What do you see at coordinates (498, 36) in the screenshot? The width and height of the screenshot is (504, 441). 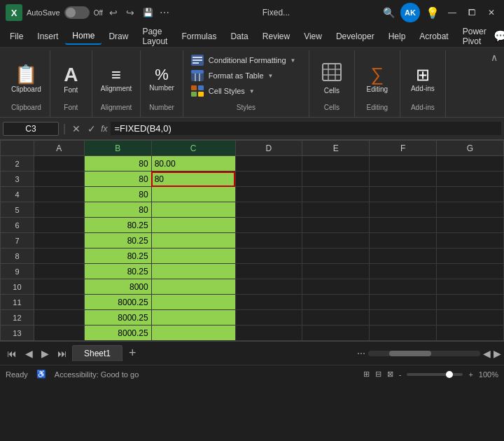 I see `comments-icon: 💬` at bounding box center [498, 36].